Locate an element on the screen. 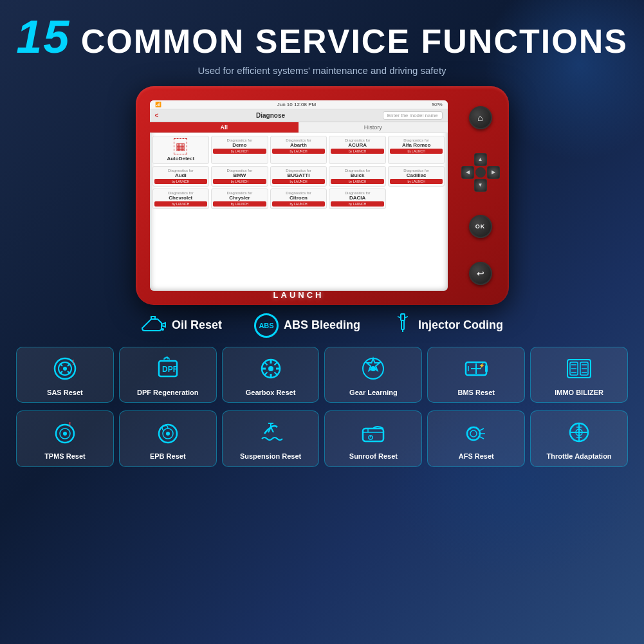 This screenshot has width=644, height=644. tpms-icon: ! is located at coordinates (65, 432).